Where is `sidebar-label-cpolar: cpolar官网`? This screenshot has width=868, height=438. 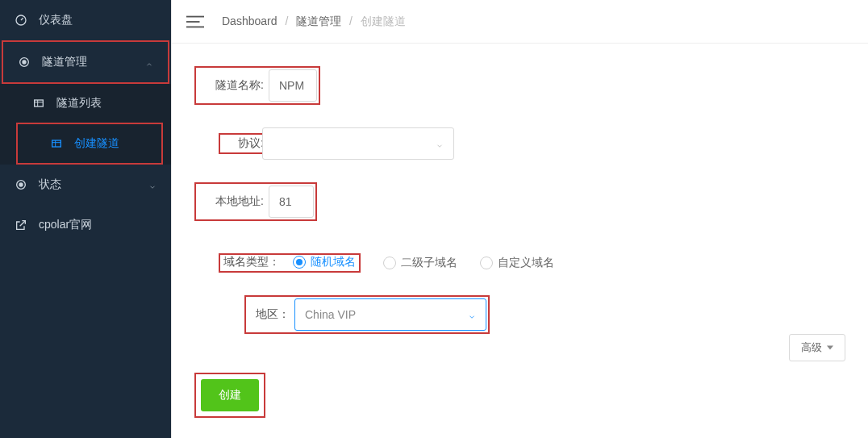 sidebar-label-cpolar: cpolar官网 is located at coordinates (65, 225).